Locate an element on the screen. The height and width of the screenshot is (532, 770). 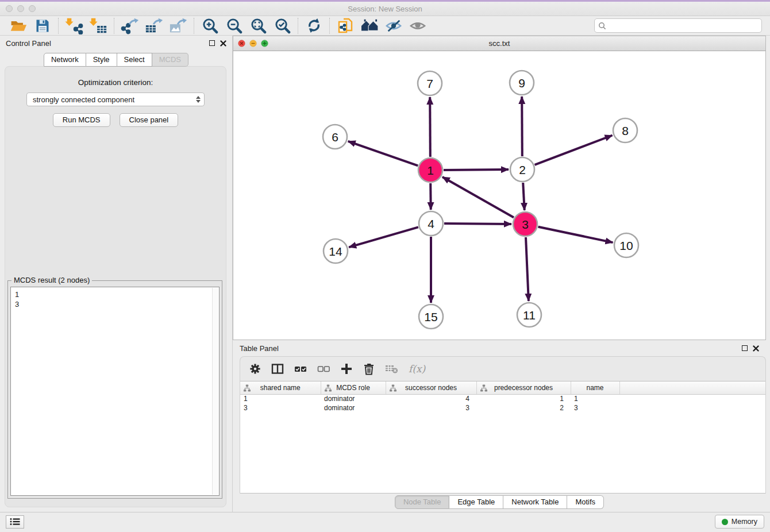
function-icon: f(x) is located at coordinates (417, 369).